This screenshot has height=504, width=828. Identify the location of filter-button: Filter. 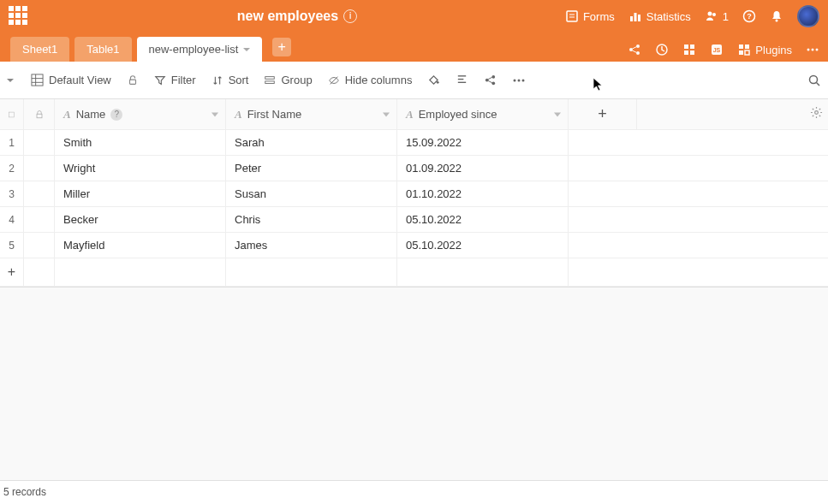
(175, 80).